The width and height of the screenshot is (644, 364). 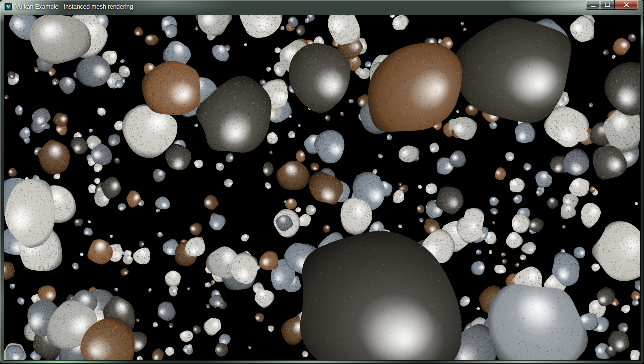 What do you see at coordinates (627, 5) in the screenshot?
I see `close-icon` at bounding box center [627, 5].